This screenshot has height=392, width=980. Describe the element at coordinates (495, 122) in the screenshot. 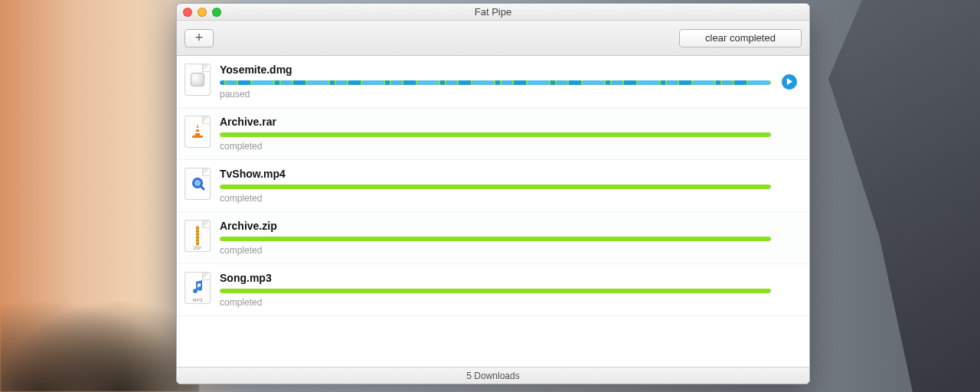

I see `download-filename: Archive.rar` at that location.